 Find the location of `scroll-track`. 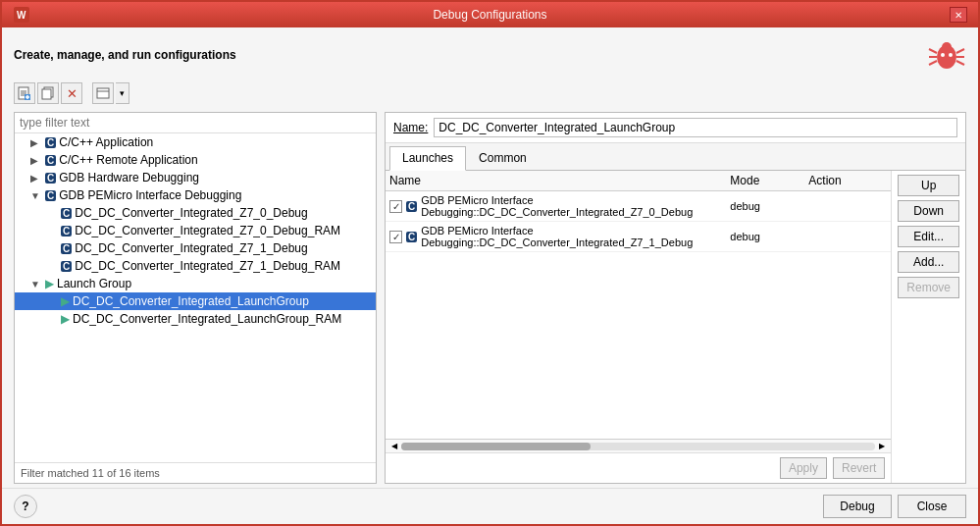

scroll-track is located at coordinates (638, 447).